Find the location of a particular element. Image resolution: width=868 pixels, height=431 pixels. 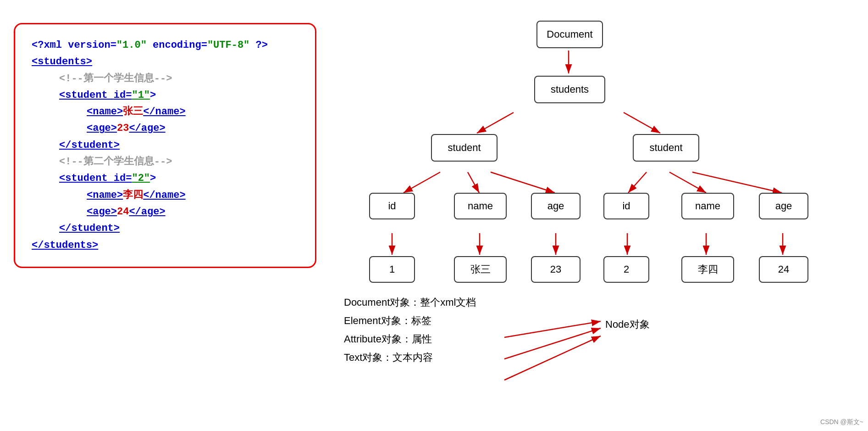

tree-node-name2: name is located at coordinates (708, 206).